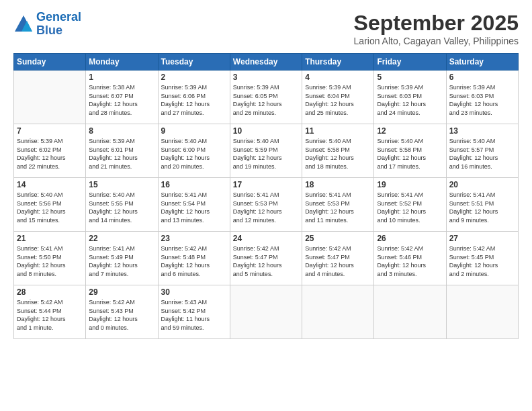 The width and height of the screenshot is (532, 411). Describe the element at coordinates (50, 208) in the screenshot. I see `day-info: Sunrise: 5:40 AMSunset: 5:56 PMDaylight:…` at that location.